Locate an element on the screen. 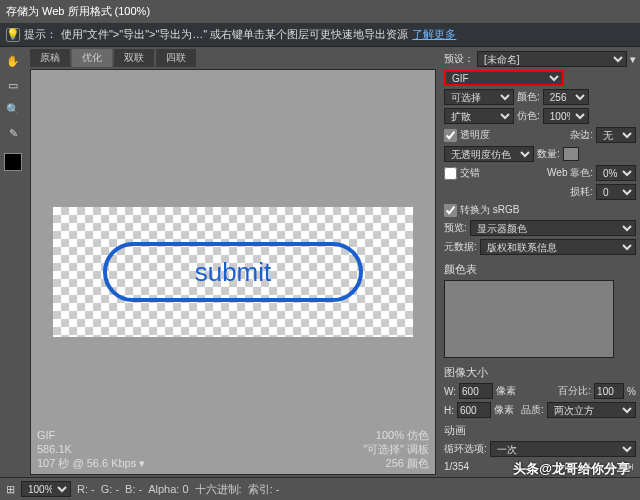  interlace-checkbox is located at coordinates (450, 174).